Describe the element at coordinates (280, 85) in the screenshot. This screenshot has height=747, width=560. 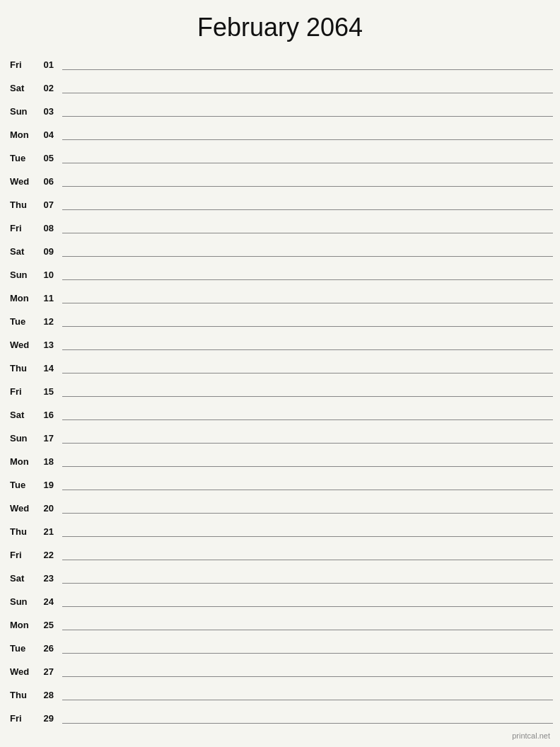
I see `day-row: Sat02` at that location.